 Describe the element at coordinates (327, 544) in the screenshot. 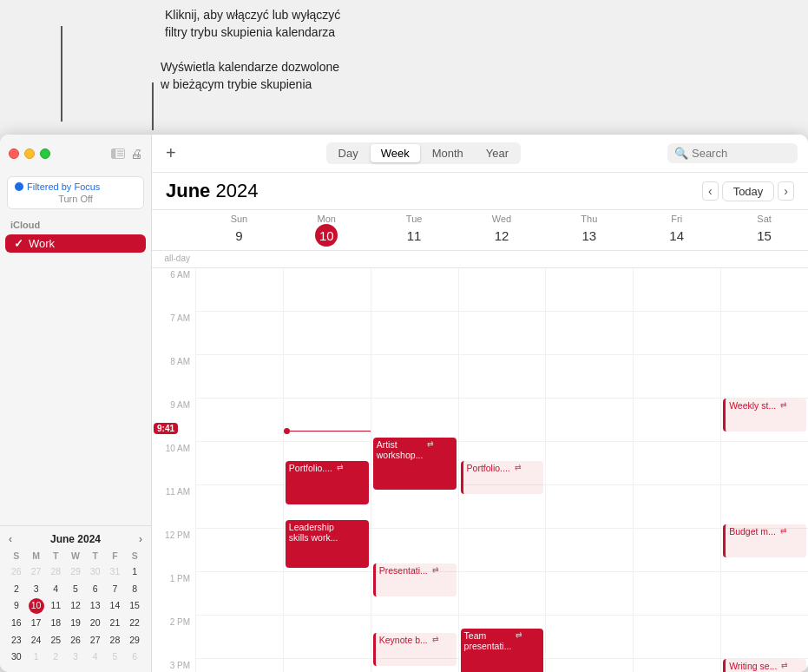

I see `event-mon: Leadership skills work...` at that location.